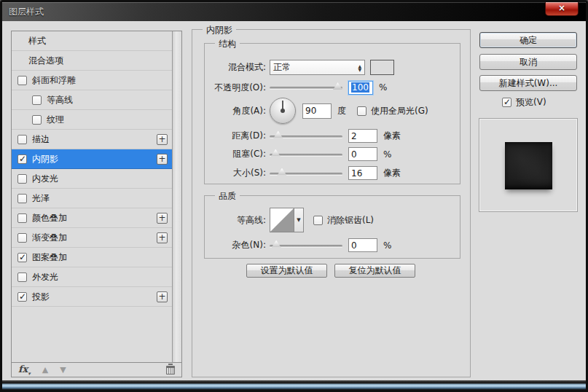 This screenshot has width=588, height=392. I want to click on distance-slider-thumb, so click(278, 135).